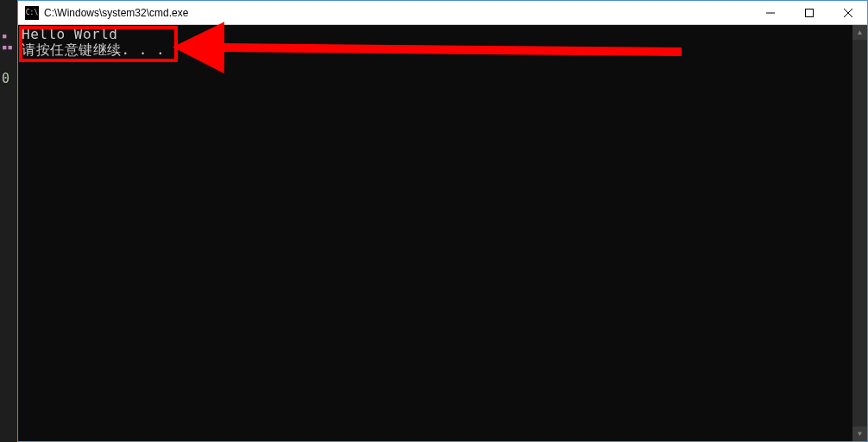 The height and width of the screenshot is (442, 868). I want to click on scroll-track, so click(859, 233).